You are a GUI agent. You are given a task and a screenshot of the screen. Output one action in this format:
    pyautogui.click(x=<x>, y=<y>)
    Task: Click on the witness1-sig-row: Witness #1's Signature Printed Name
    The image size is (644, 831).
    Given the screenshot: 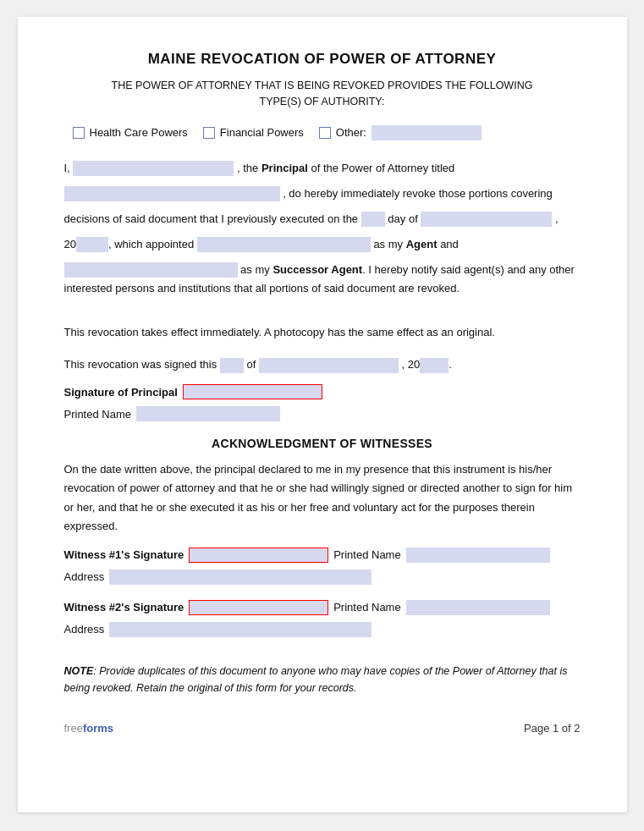 What is the action you would take?
    pyautogui.click(x=322, y=555)
    